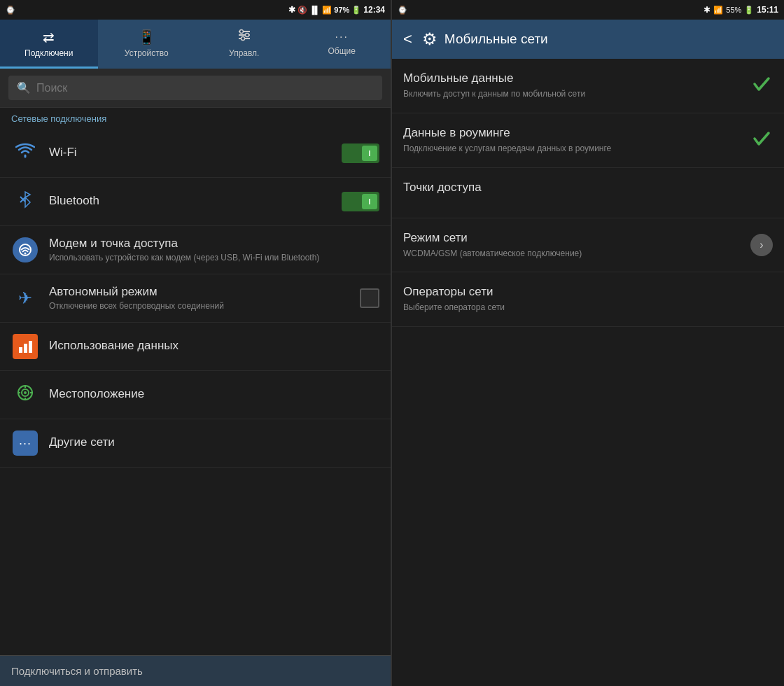 Image resolution: width=784 pixels, height=686 pixels. Describe the element at coordinates (25, 153) in the screenshot. I see `wifi-icon-wrap` at that location.